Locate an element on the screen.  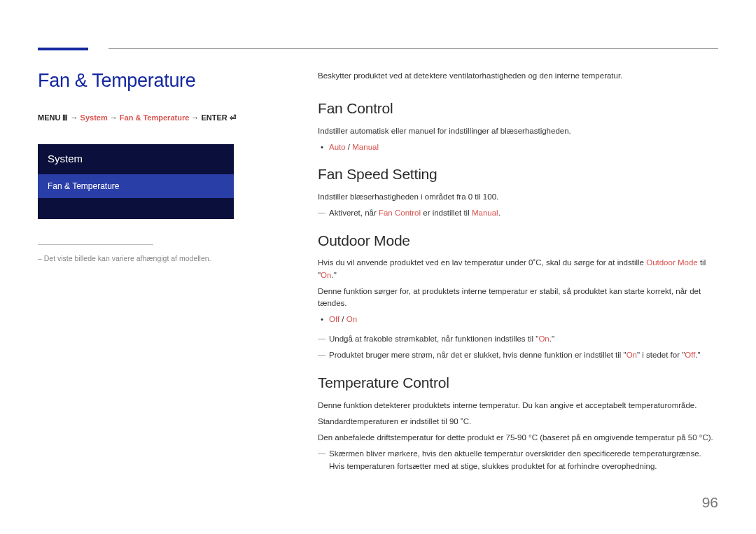
n2-on: On is located at coordinates (631, 355).